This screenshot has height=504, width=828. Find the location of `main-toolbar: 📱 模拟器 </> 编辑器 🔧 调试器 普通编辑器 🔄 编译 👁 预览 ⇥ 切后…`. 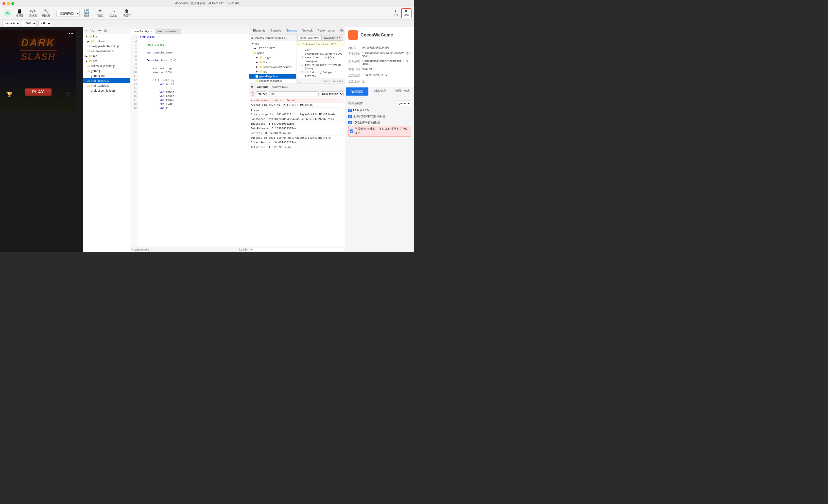

main-toolbar: 📱 模拟器 </> 编辑器 🔧 调试器 普通编辑器 🔄 编译 👁 预览 ⇥ 切后… is located at coordinates (207, 13).